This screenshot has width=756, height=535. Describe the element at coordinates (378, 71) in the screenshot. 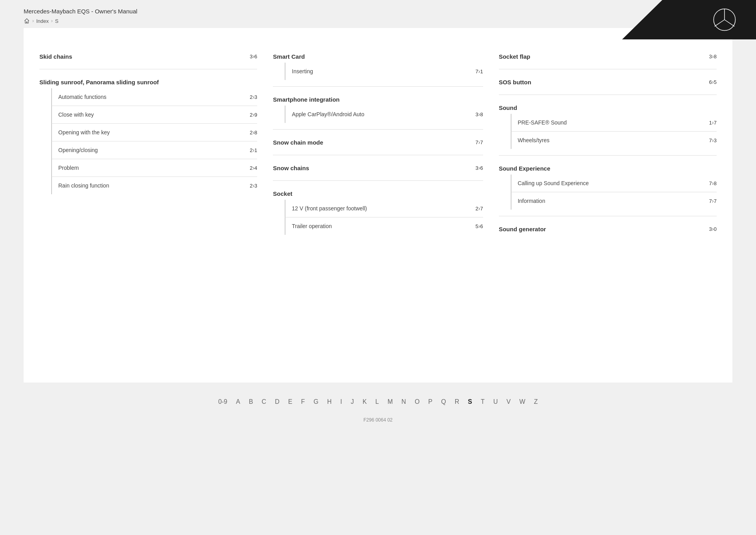

I see `smart-card-sub-entries: Inserting 7›1` at that location.